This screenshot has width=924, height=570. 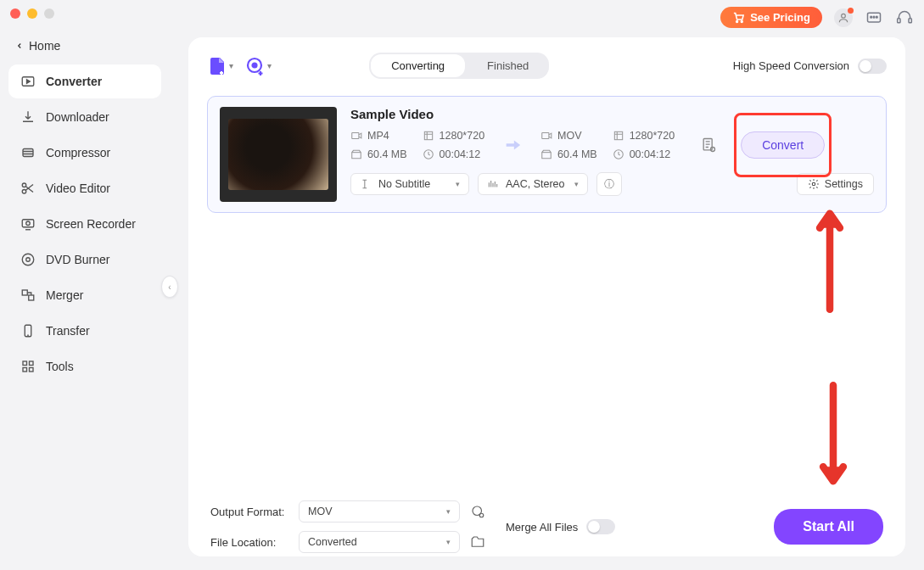 I want to click on dst-resolution: 1280*720, so click(x=644, y=136).